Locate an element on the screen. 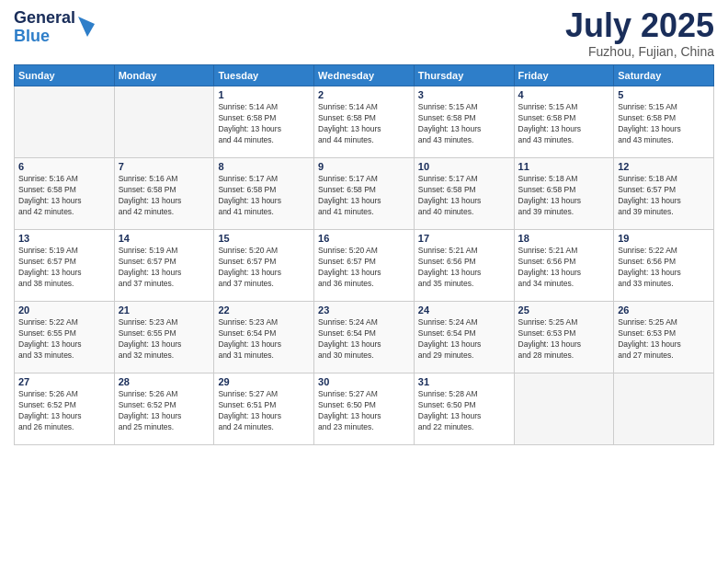 The height and width of the screenshot is (563, 728). day-info: Sunrise: 5:27 AM Sunset: 6:51 PM Dayligh… is located at coordinates (264, 411).